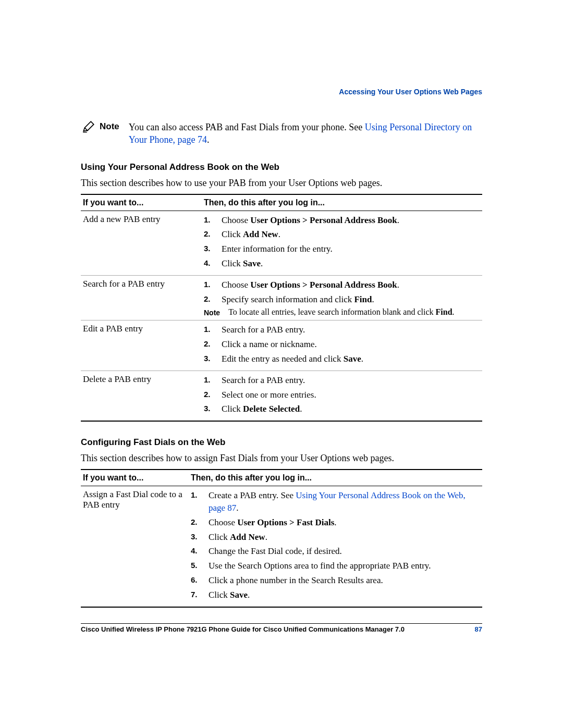 The width and height of the screenshot is (563, 728). I want to click on step-text: Select one or more entries., so click(269, 395).